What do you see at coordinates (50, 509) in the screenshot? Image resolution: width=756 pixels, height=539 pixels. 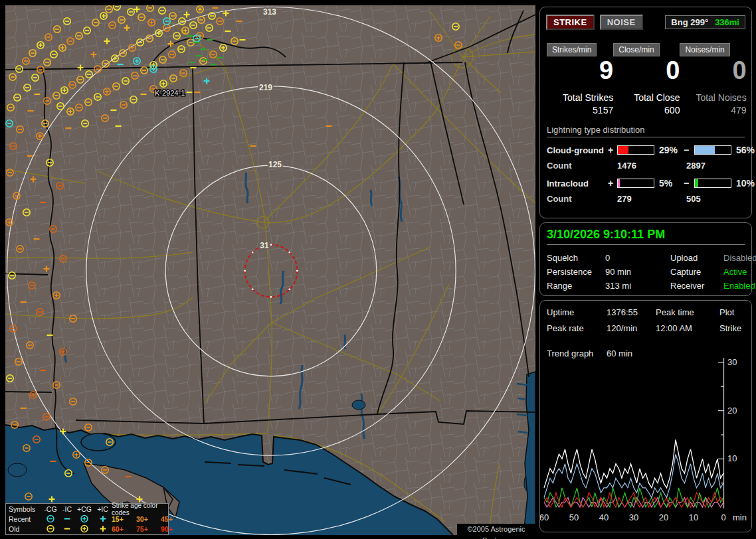 I see `legend-col-cg-neg: -CG` at bounding box center [50, 509].